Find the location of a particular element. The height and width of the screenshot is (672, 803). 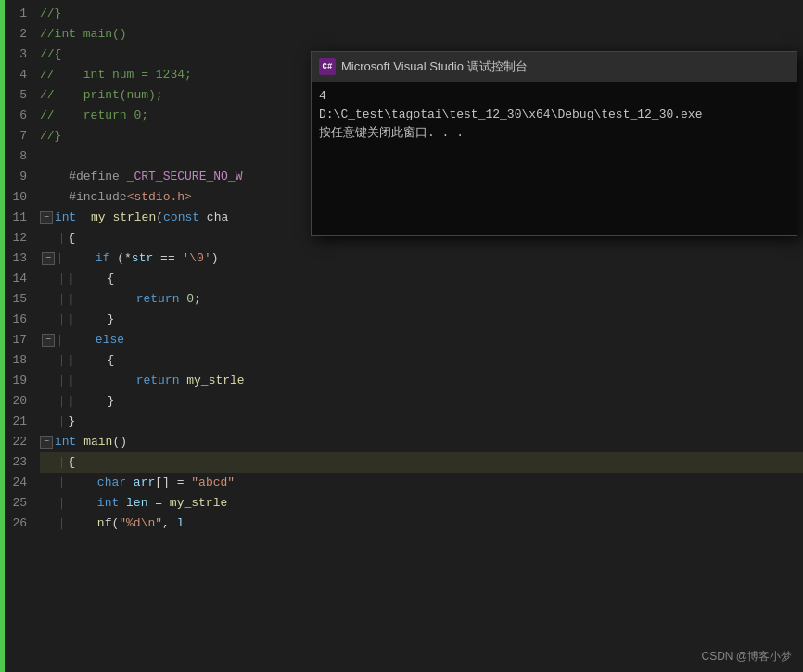

watermark-text: CSDN @博客小梦 is located at coordinates (746, 656).